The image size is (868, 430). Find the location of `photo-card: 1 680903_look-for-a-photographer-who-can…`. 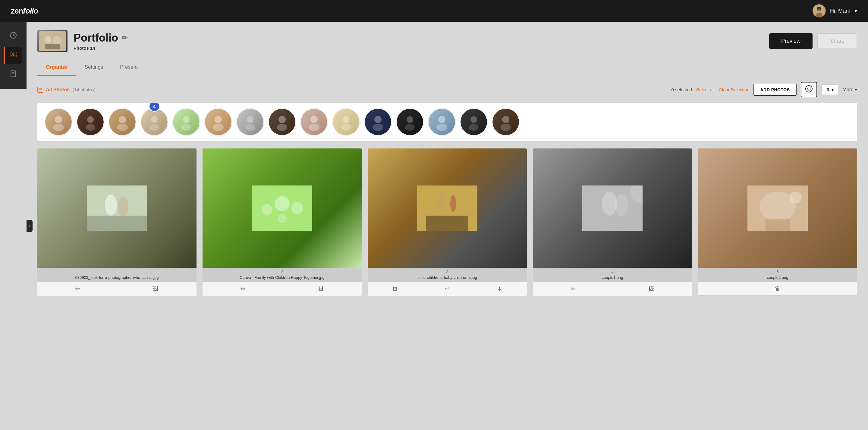

photo-card: 1 680903_look-for-a-photographer-who-can… is located at coordinates (117, 222).